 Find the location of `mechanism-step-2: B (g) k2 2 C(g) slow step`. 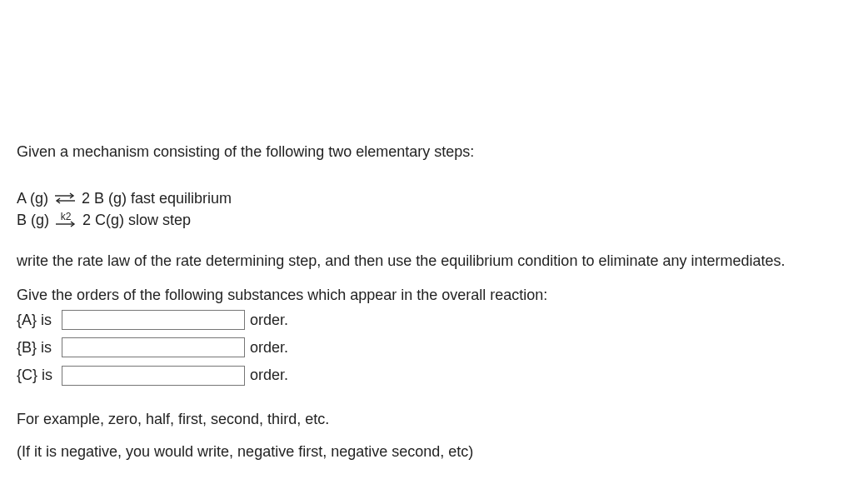

mechanism-step-2: B (g) k2 2 C(g) slow step is located at coordinates (424, 220).